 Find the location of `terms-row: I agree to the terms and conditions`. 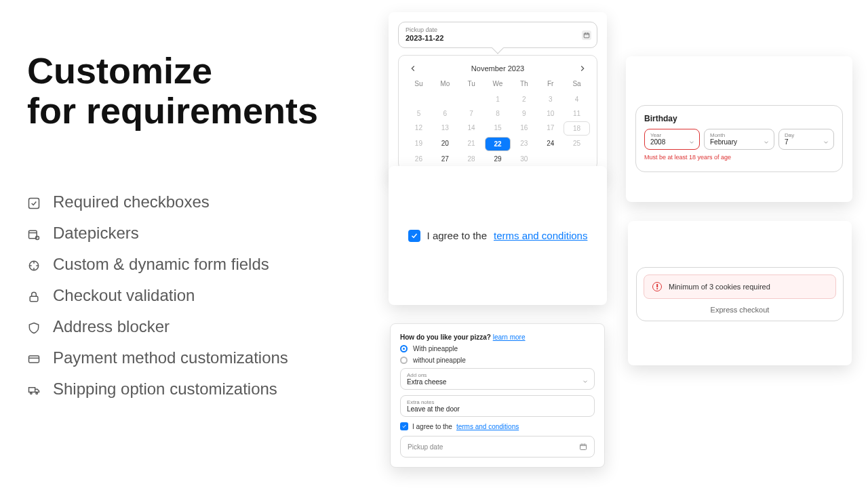

terms-row: I agree to the terms and conditions is located at coordinates (498, 236).